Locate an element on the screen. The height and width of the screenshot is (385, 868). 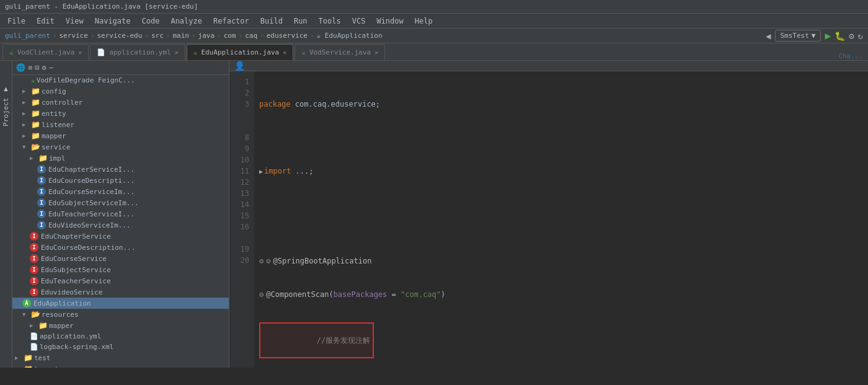
menu-build: Build is located at coordinates (272, 21).